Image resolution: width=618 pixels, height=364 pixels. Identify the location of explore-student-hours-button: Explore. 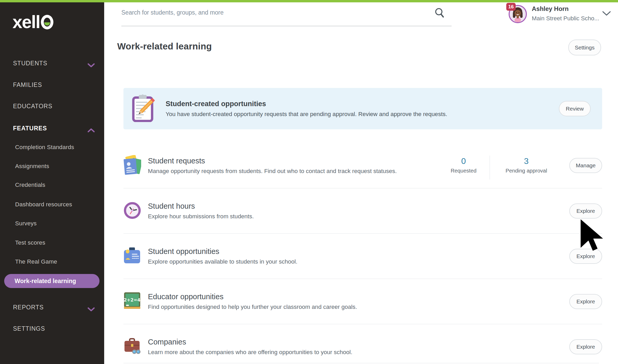
(586, 211).